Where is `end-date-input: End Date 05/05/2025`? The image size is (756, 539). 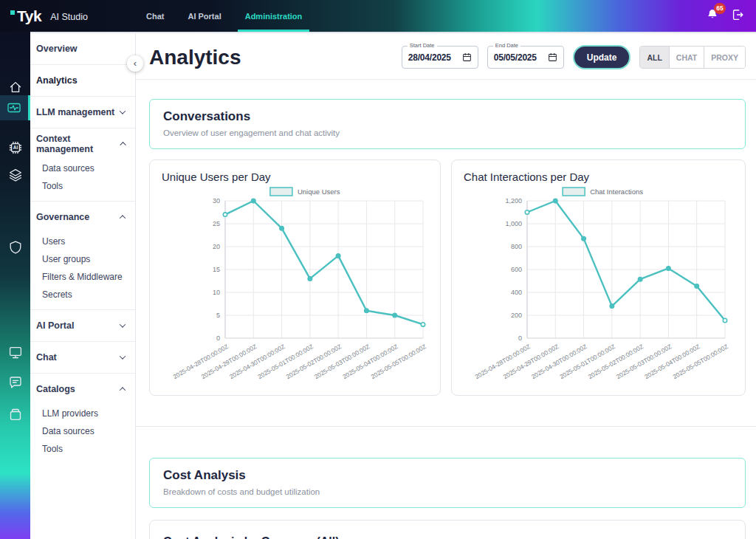
end-date-input: End Date 05/05/2025 is located at coordinates (526, 58).